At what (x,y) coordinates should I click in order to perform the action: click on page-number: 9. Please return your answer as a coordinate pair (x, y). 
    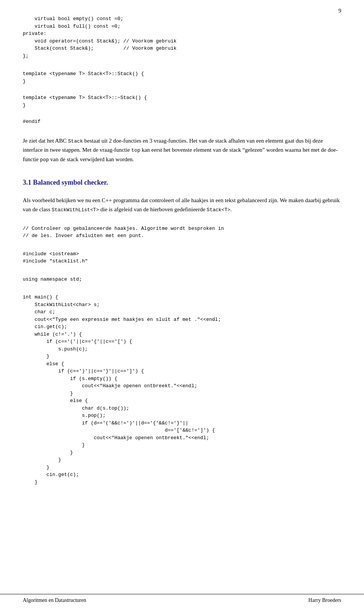
    Looking at the image, I should click on (340, 11).